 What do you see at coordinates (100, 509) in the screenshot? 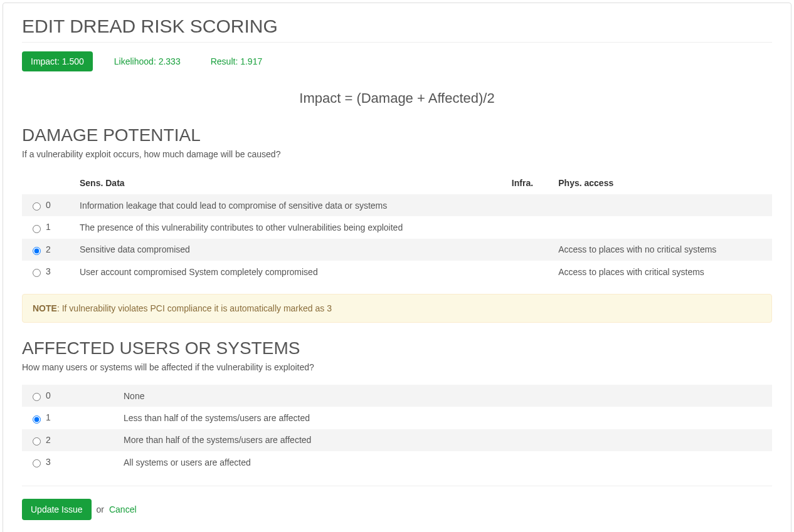
I see `or-text: or` at bounding box center [100, 509].